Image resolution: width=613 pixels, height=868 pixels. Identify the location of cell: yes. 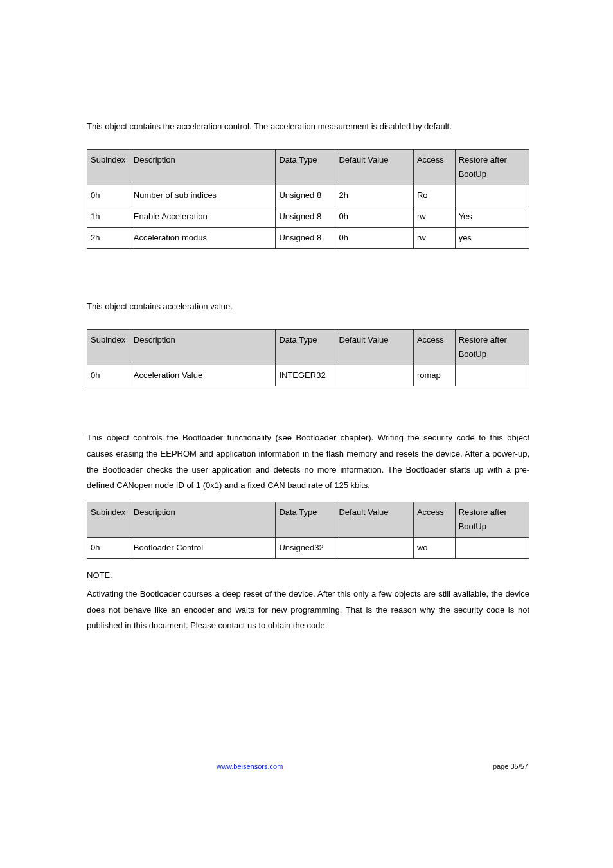
(492, 238).